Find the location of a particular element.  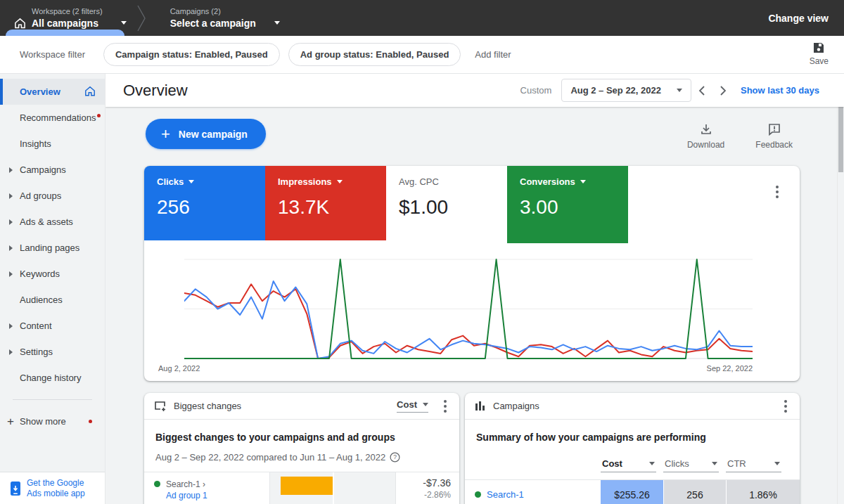

next-period-button is located at coordinates (723, 91).